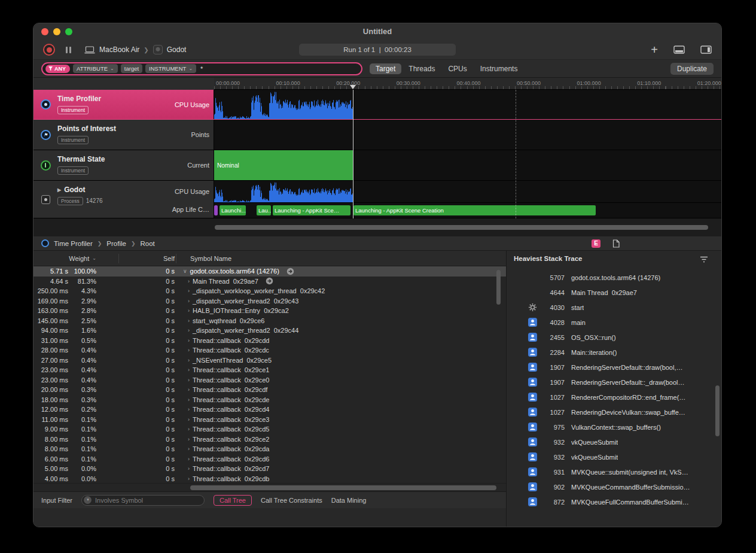 The image size is (756, 553). Describe the element at coordinates (616, 244) in the screenshot. I see `document-icon` at that location.